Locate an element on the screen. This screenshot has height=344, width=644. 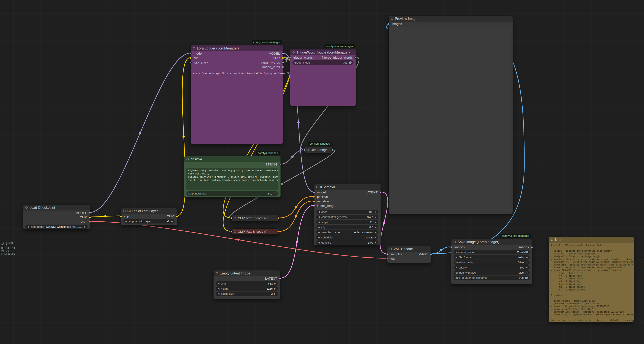
node-ksampler: KSampler model LATENT positive negative … is located at coordinates (347, 215).